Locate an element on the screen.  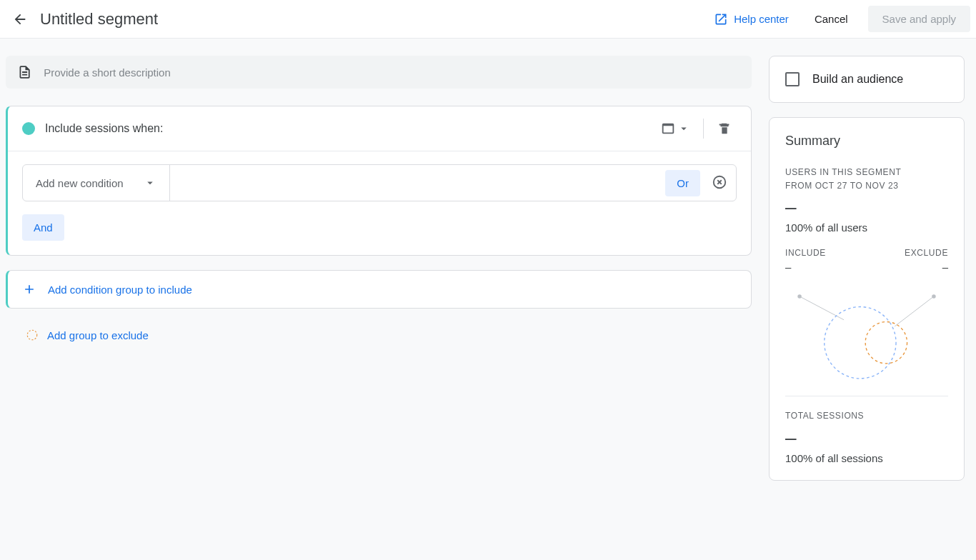
header-divider is located at coordinates (703, 129).